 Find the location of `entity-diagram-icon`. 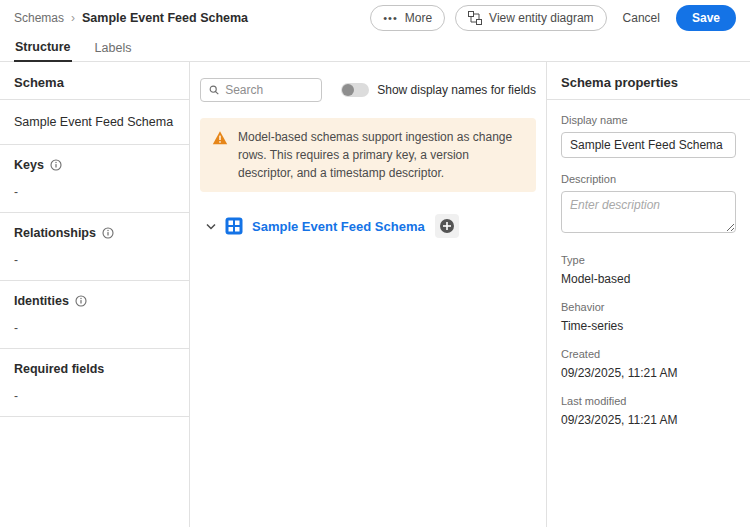

entity-diagram-icon is located at coordinates (475, 18).